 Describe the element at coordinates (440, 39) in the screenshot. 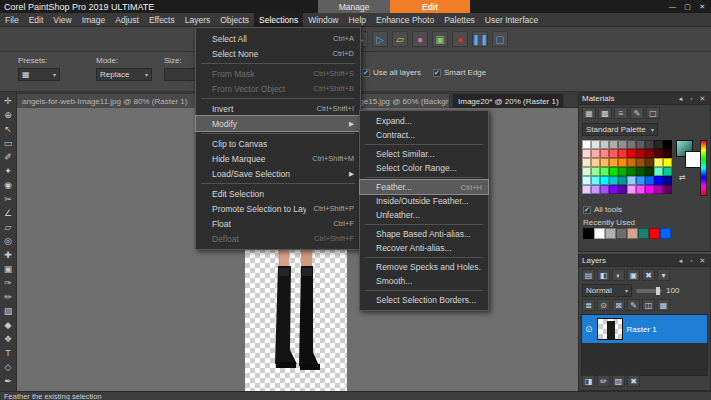

I see `image-icon: ▣` at that location.